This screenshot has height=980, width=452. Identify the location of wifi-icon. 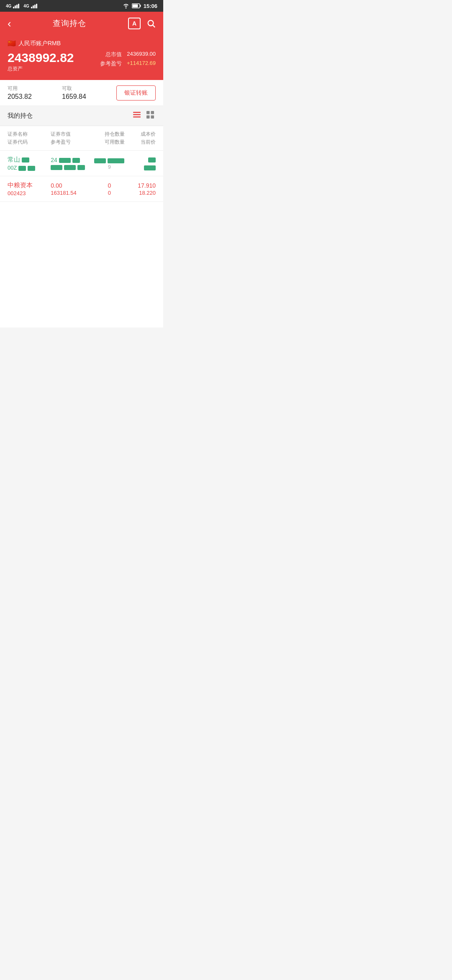
(126, 6).